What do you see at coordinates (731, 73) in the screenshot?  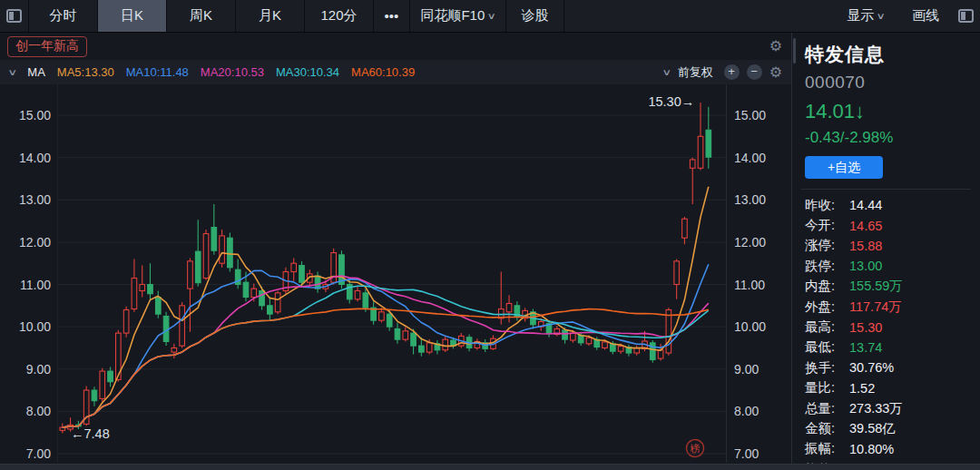 I see `zoom-in-button: +` at bounding box center [731, 73].